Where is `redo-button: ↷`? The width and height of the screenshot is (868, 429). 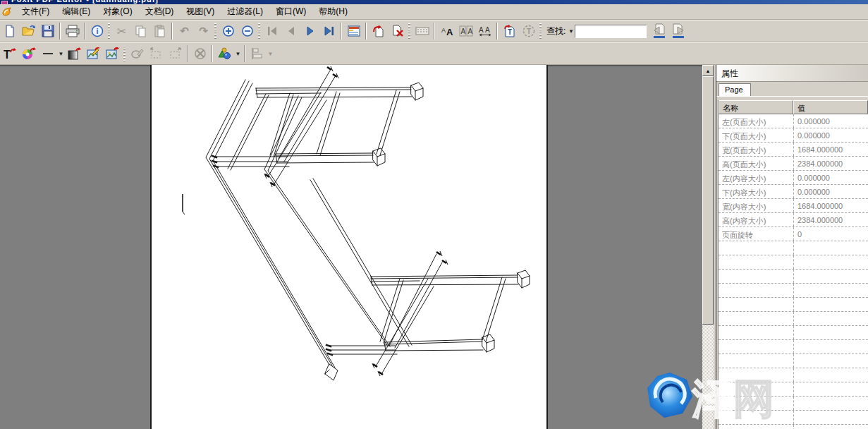 redo-button: ↷ is located at coordinates (203, 31).